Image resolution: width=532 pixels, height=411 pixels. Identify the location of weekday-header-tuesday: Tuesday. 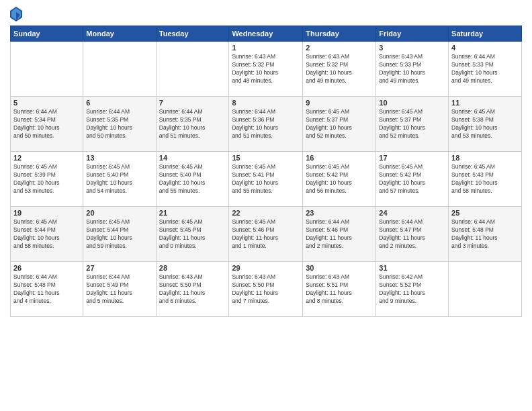
(192, 34).